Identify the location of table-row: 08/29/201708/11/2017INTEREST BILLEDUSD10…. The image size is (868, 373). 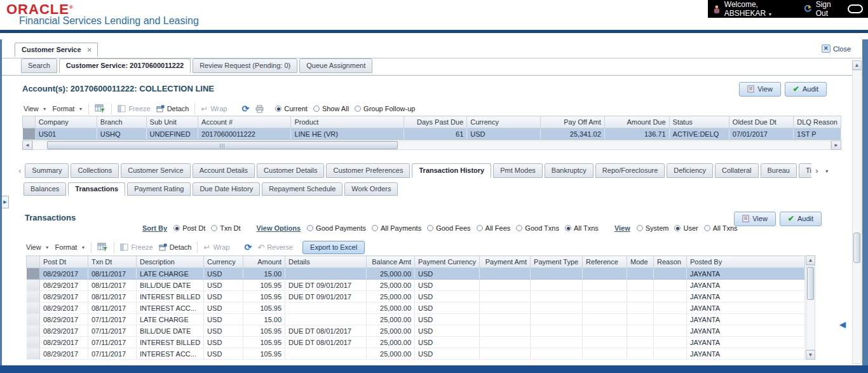
(416, 297).